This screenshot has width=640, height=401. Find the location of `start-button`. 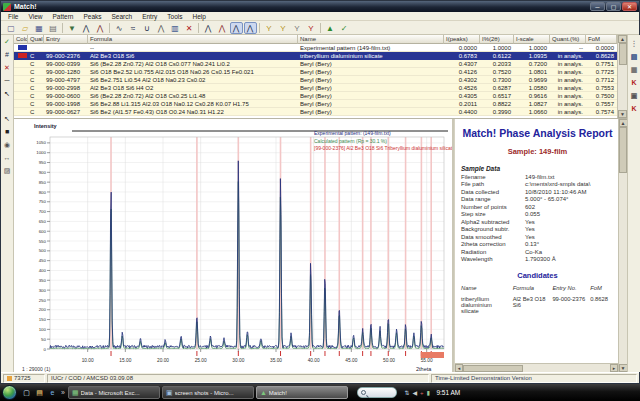

start-button is located at coordinates (10, 392).